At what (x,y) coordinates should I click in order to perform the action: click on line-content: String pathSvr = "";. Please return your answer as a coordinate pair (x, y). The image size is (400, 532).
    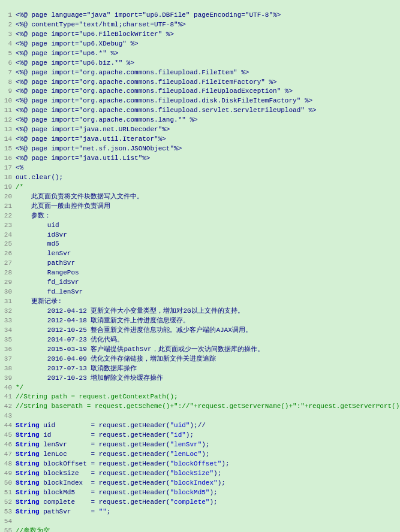
    Looking at the image, I should click on (206, 512).